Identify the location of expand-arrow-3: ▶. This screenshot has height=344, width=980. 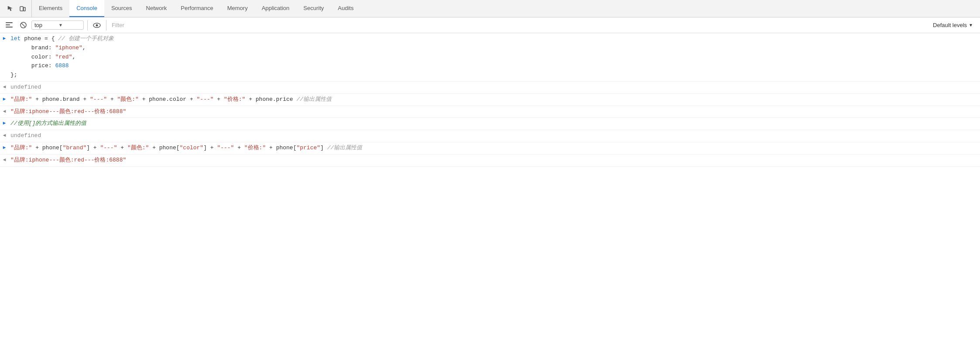
(4, 99).